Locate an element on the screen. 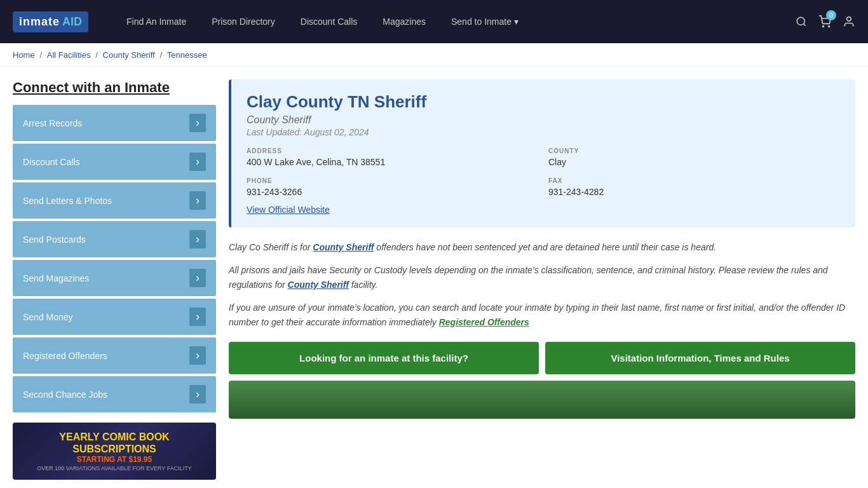  breadcrumb-sep-3: / is located at coordinates (163, 55).